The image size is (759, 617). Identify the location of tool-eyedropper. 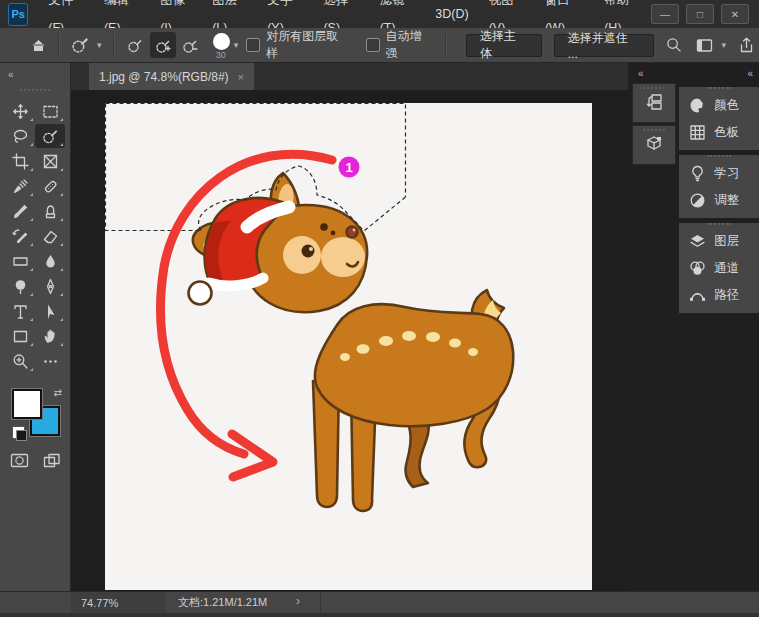
(20, 186).